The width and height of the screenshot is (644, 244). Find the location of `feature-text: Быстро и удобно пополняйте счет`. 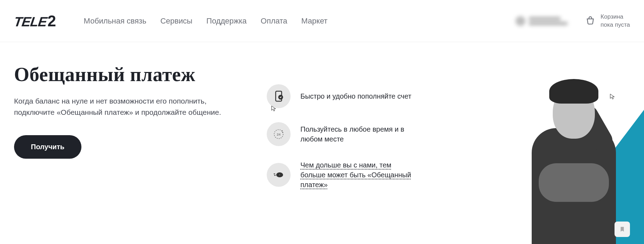

feature-text: Быстро и удобно пополняйте счет is located at coordinates (356, 96).